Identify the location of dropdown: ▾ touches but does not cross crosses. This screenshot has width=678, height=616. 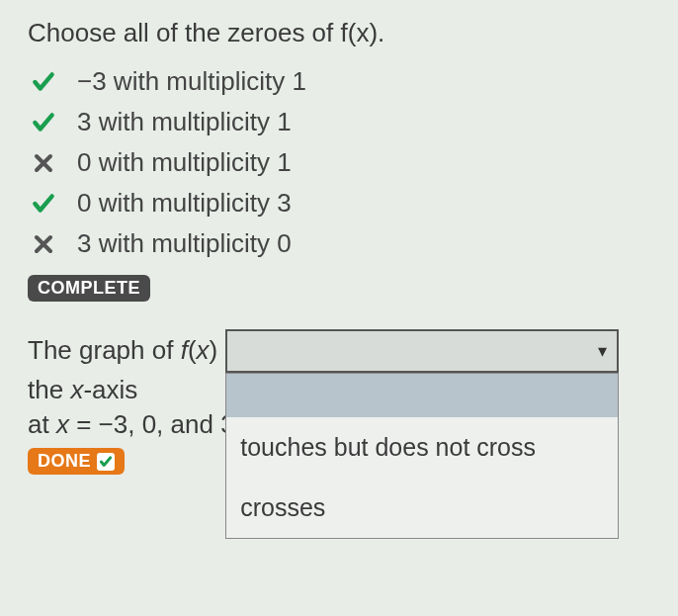
(422, 351).